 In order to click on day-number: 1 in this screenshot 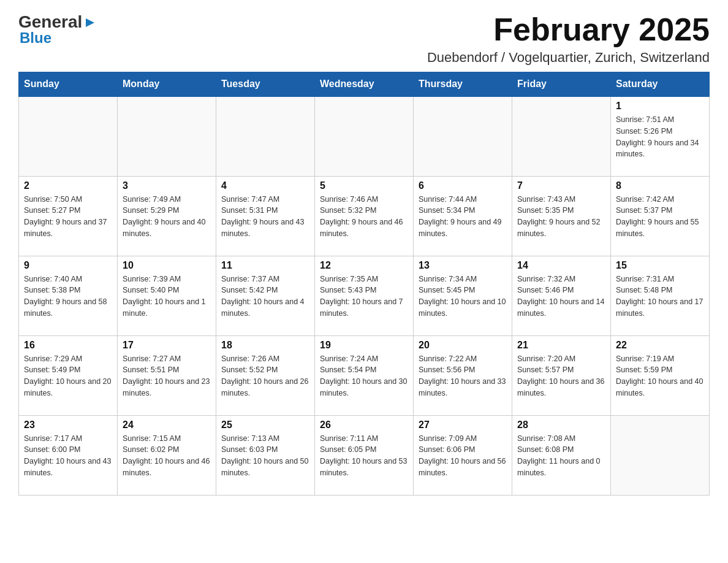, I will do `click(660, 106)`.